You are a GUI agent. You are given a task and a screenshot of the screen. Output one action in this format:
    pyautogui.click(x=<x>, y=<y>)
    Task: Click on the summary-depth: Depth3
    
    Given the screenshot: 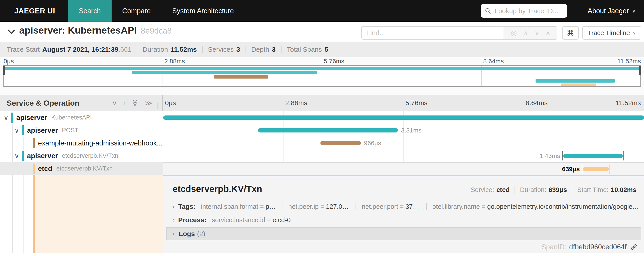 What is the action you would take?
    pyautogui.click(x=260, y=50)
    